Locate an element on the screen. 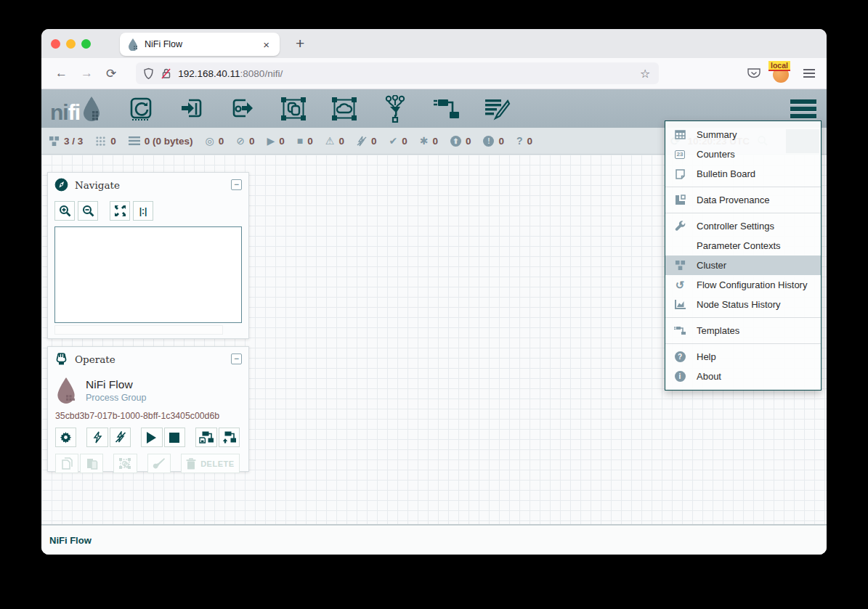 This screenshot has width=868, height=609. delete-button: DELETE is located at coordinates (211, 463).